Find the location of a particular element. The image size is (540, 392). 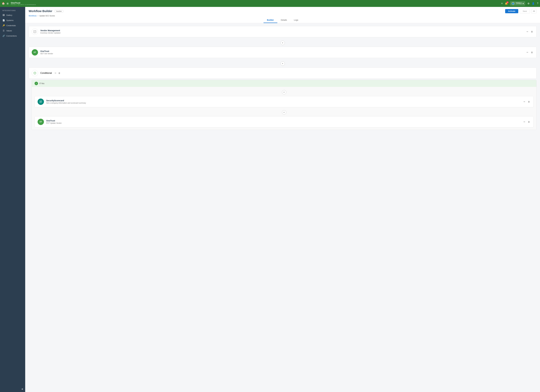

step-onetrust-1: OT OneTrust GET Get Vendor ✏ 🗑 is located at coordinates (282, 52).